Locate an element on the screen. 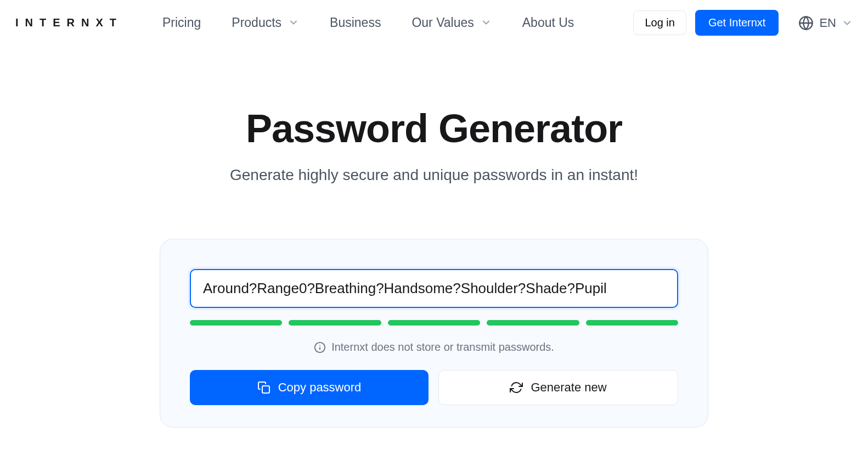  logo: INTERNXT is located at coordinates (69, 23).